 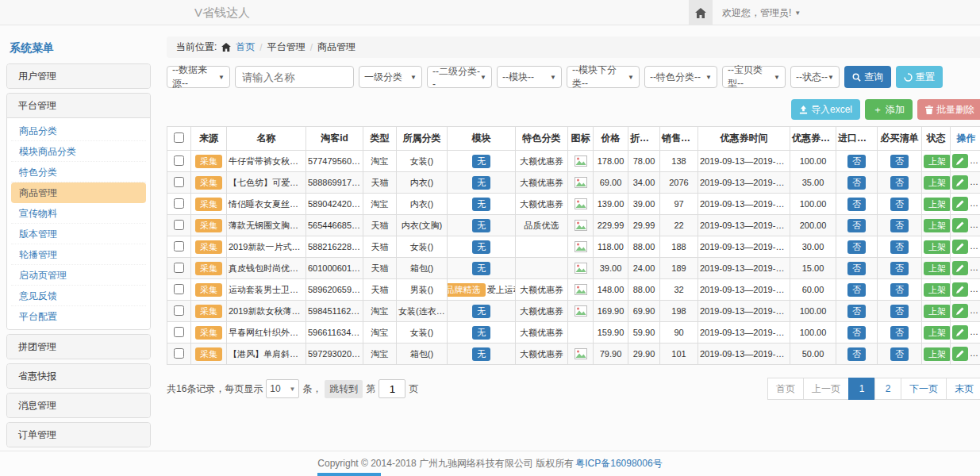 What do you see at coordinates (889, 109) in the screenshot?
I see `add-button: ＋ 添加` at bounding box center [889, 109].